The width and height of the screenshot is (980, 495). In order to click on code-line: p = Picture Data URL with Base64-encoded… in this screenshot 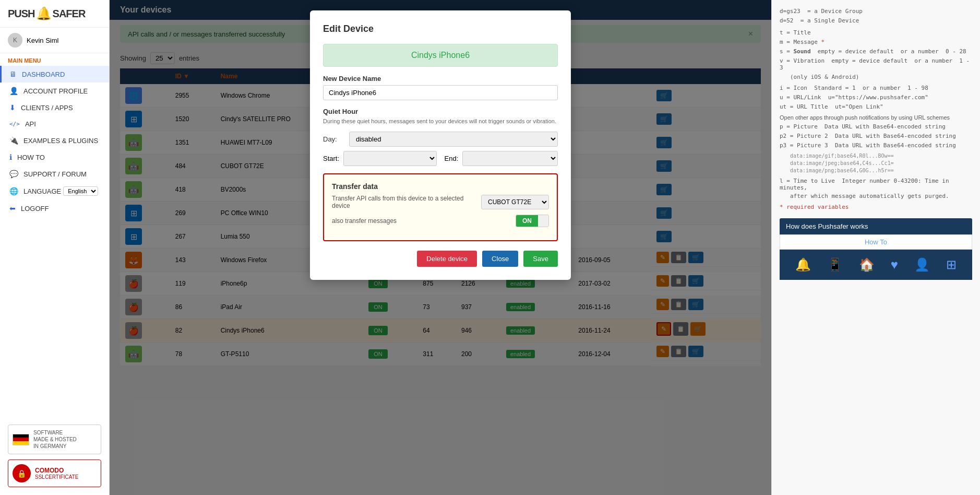, I will do `click(876, 126)`.